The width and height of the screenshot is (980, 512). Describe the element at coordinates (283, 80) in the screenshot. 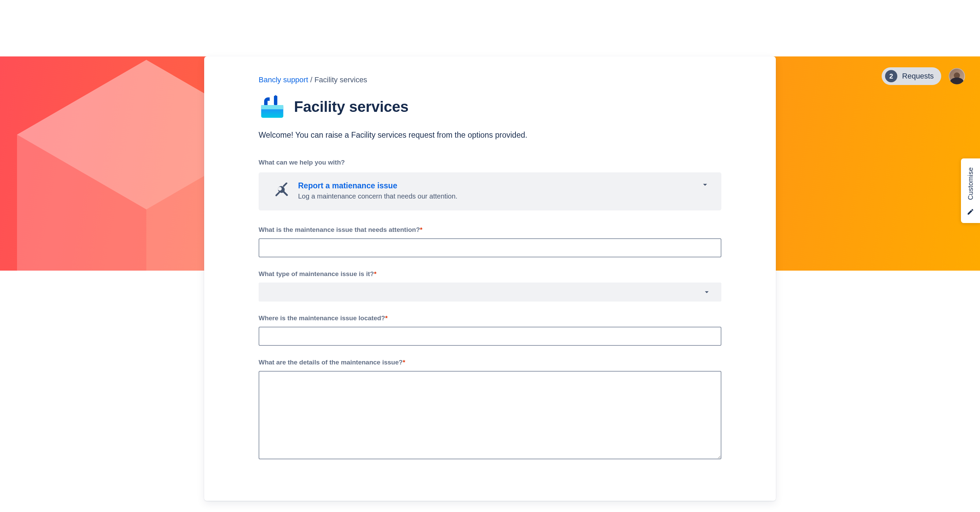

I see `breadcrumb-root-link: Bancly support` at that location.